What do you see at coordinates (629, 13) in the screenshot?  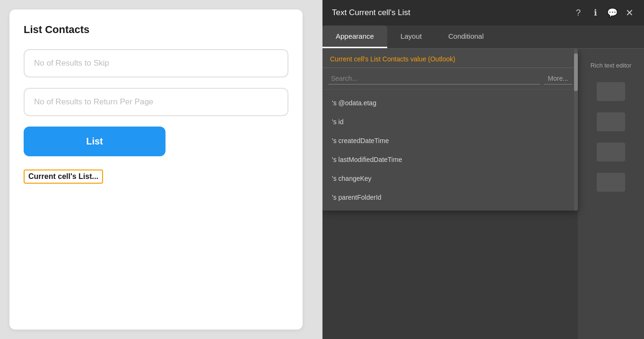 I see `close-icon: ✕` at bounding box center [629, 13].